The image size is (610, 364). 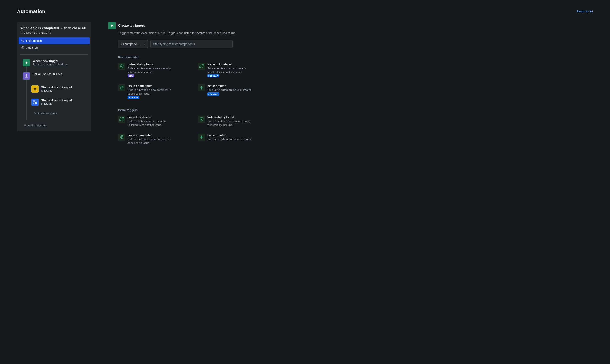 I want to click on step-condition-2: Status does not equal to DONE, so click(x=61, y=105).